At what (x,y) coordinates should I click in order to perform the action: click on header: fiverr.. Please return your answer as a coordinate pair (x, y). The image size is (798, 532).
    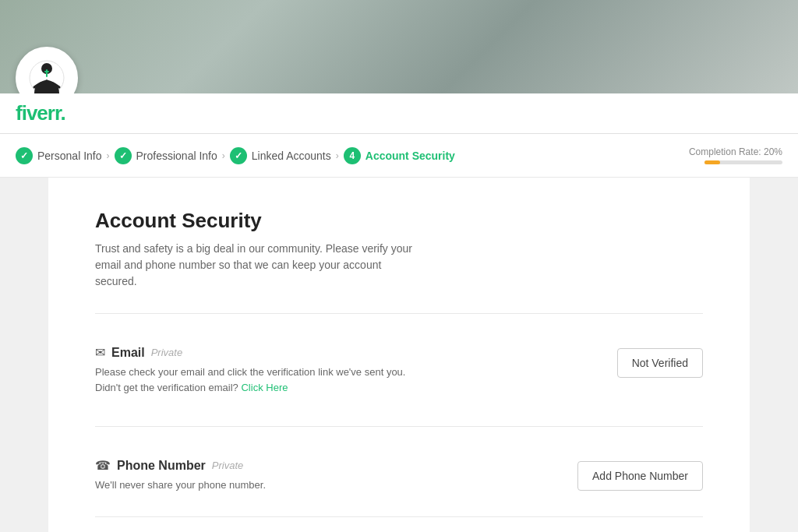
    Looking at the image, I should click on (399, 114).